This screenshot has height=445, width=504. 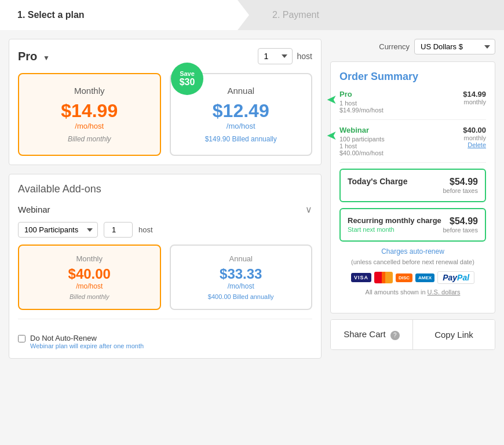 What do you see at coordinates (395, 229) in the screenshot?
I see `recurring-charge-sub: Start next month` at bounding box center [395, 229].